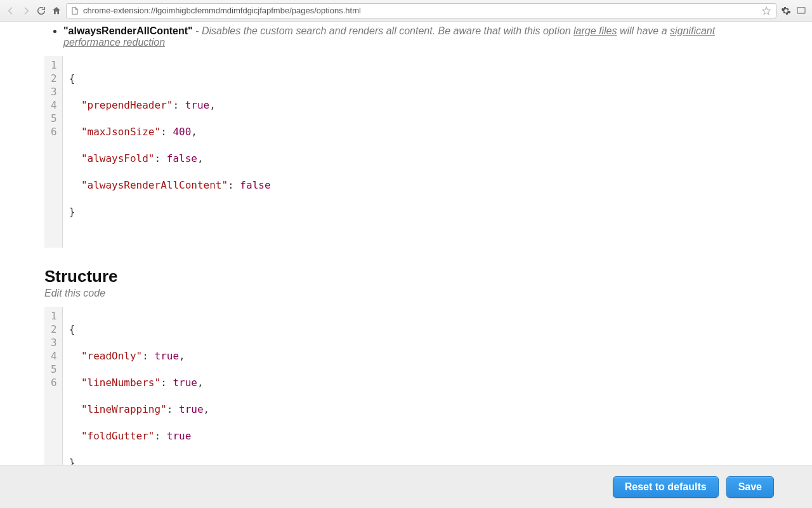  What do you see at coordinates (801, 11) in the screenshot?
I see `cast-icon` at bounding box center [801, 11].